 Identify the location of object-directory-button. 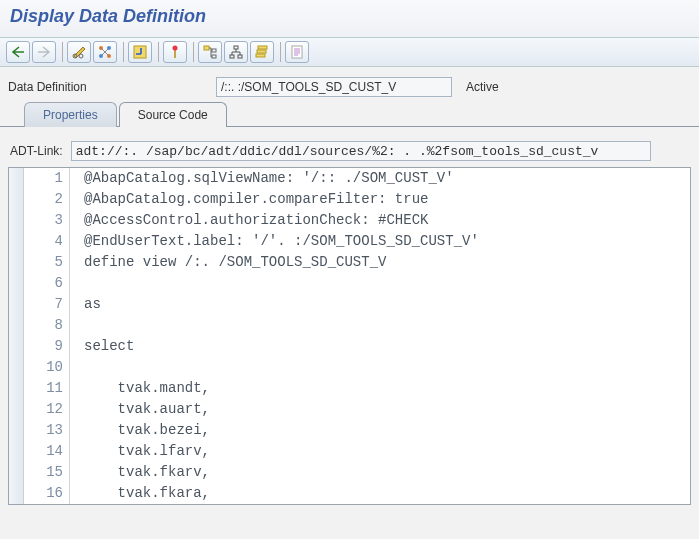
(262, 52).